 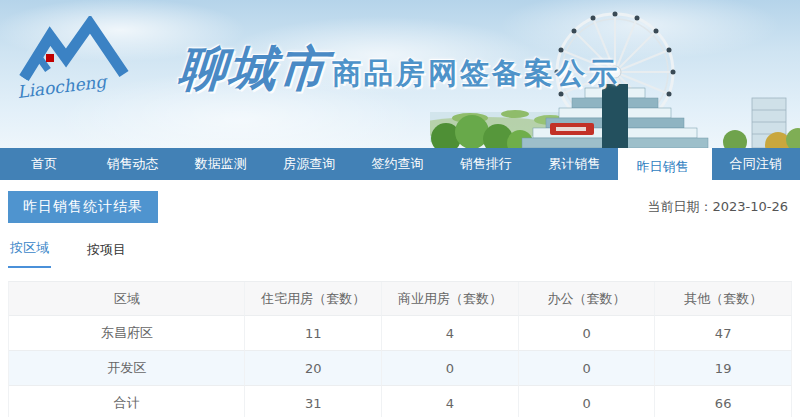 I want to click on header-region: 区域, so click(x=127, y=299).